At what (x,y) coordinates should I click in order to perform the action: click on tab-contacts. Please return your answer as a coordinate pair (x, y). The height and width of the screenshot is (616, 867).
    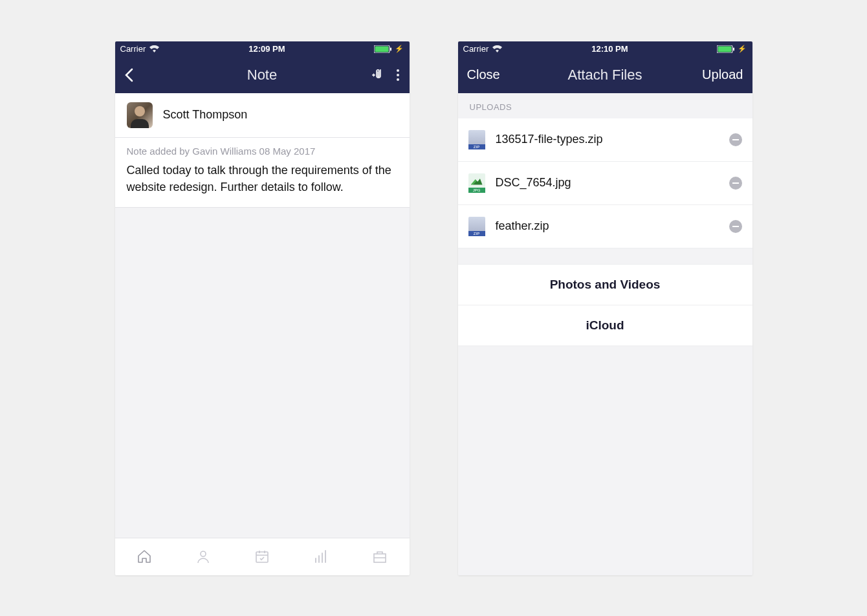
    Looking at the image, I should click on (203, 556).